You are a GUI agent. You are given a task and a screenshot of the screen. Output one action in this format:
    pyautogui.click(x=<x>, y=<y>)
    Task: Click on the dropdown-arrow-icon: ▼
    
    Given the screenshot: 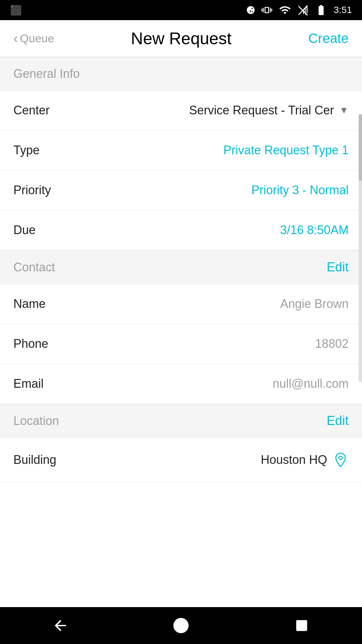 What is the action you would take?
    pyautogui.click(x=344, y=110)
    